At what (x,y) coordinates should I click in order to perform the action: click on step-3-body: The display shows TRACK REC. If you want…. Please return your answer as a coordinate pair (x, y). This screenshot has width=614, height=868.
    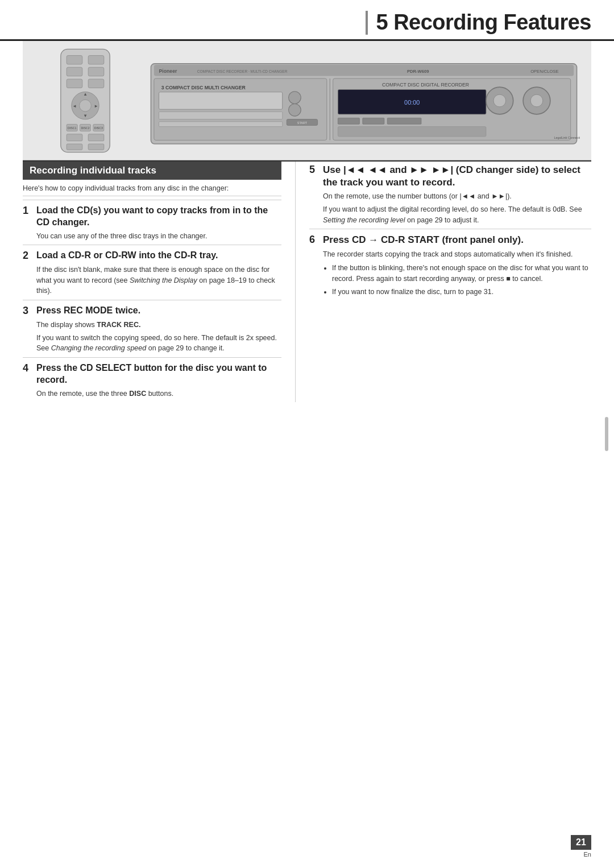
    Looking at the image, I should click on (152, 337).